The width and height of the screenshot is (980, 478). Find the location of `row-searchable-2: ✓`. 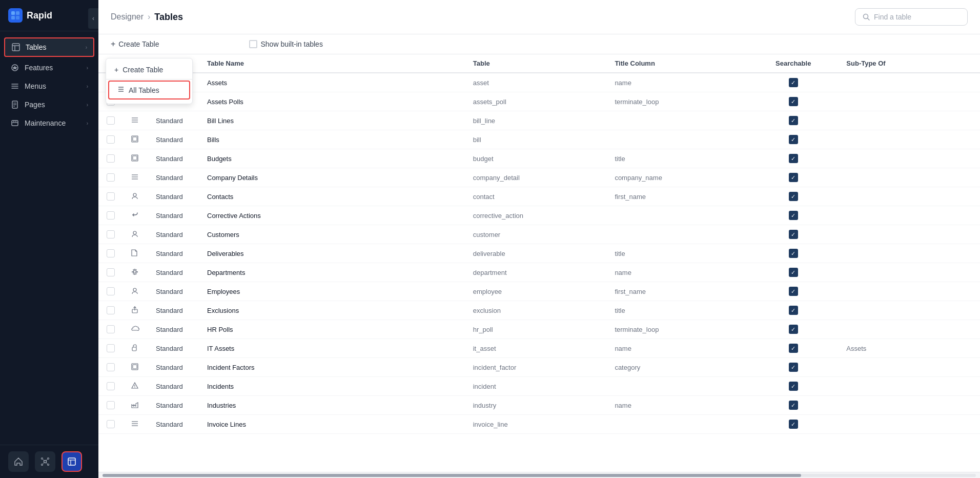

row-searchable-2: ✓ is located at coordinates (793, 121).